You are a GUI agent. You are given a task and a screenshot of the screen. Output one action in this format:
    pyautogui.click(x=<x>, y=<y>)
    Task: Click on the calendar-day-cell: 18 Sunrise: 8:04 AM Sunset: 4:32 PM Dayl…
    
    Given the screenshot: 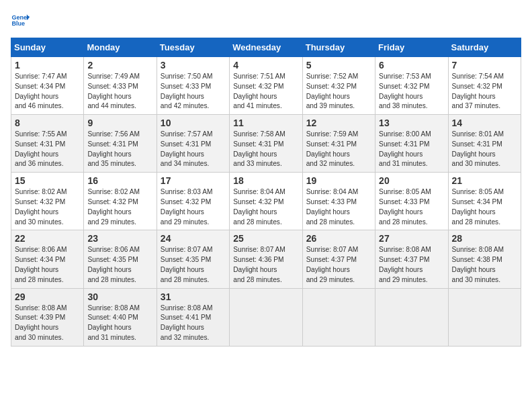 What is the action you would take?
    pyautogui.click(x=266, y=201)
    